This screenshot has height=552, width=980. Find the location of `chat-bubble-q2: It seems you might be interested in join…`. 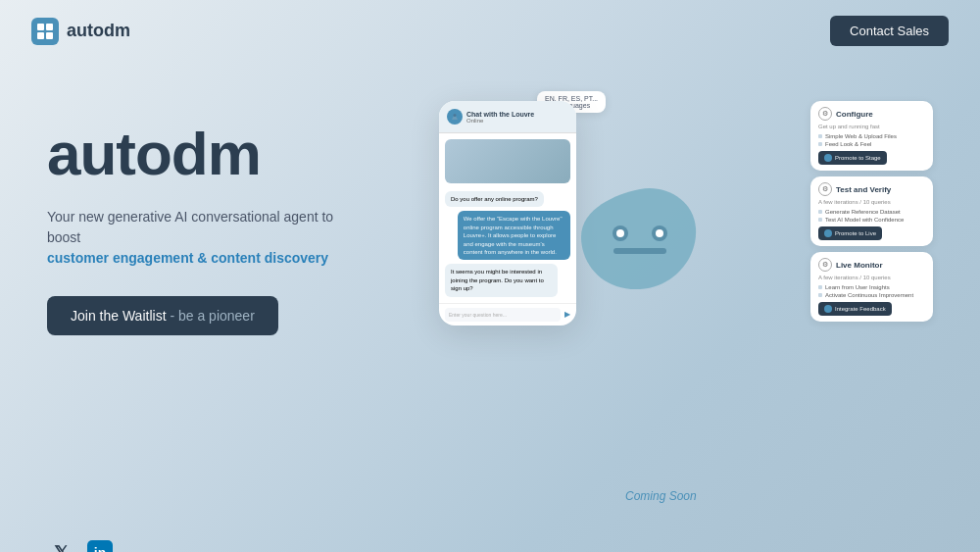

chat-bubble-q2: It seems you might be interested in join… is located at coordinates (502, 280).